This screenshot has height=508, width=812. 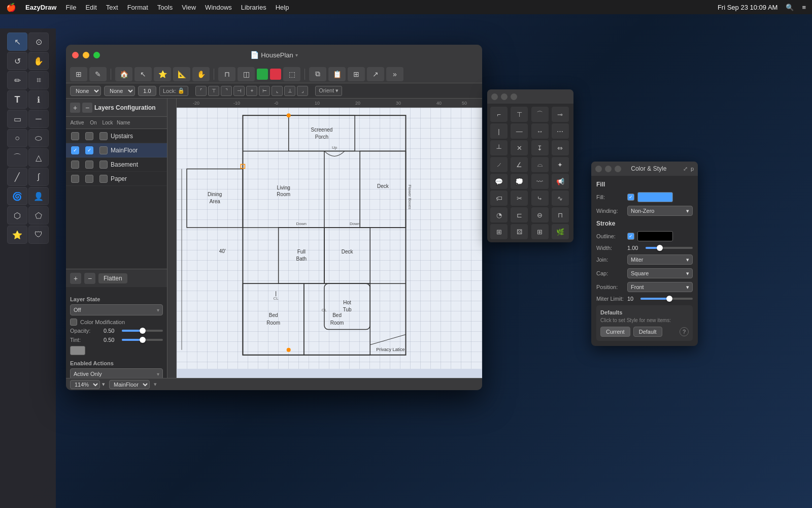 I want to click on layers-icon: ⊞, so click(x=79, y=74).